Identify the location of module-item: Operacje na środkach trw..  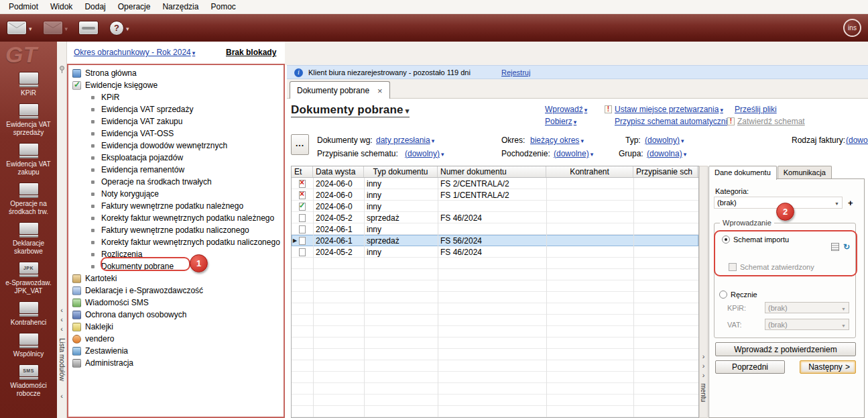
(28, 199).